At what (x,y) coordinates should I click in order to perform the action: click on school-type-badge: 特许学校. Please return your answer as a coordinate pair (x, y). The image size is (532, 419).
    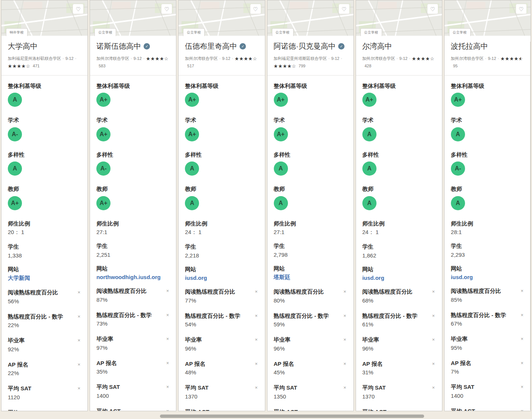
    Looking at the image, I should click on (17, 32).